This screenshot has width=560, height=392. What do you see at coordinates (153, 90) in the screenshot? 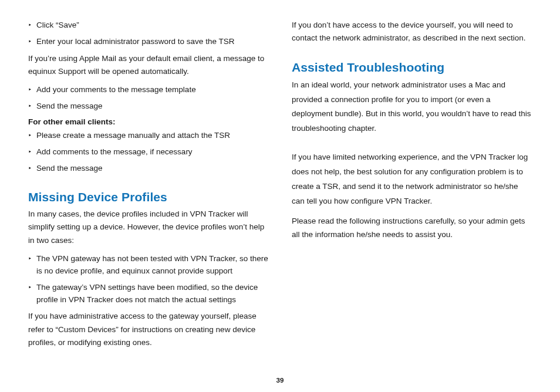
I see `list-item-text: Add your comments to the message templat…` at bounding box center [153, 90].